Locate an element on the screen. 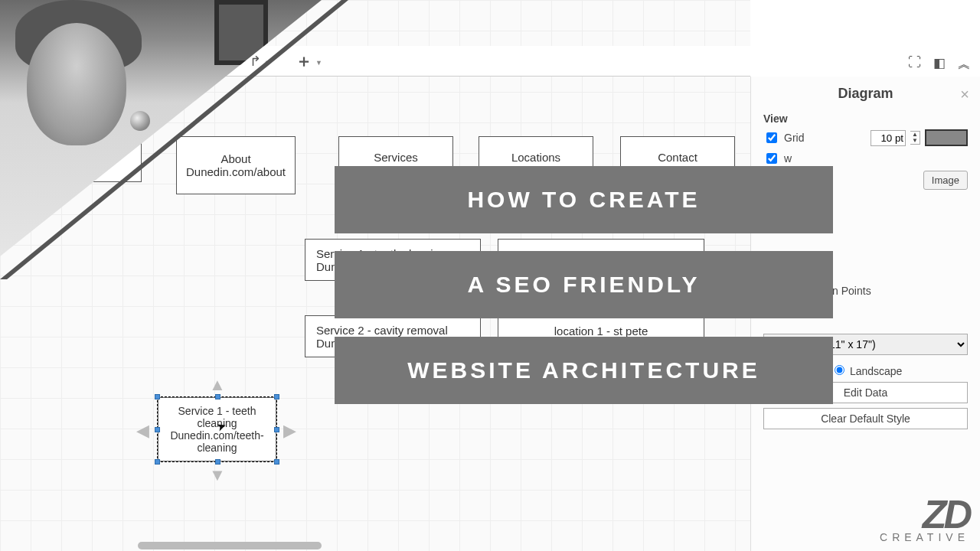  node-about: About Dunedin.com/about is located at coordinates (236, 165).